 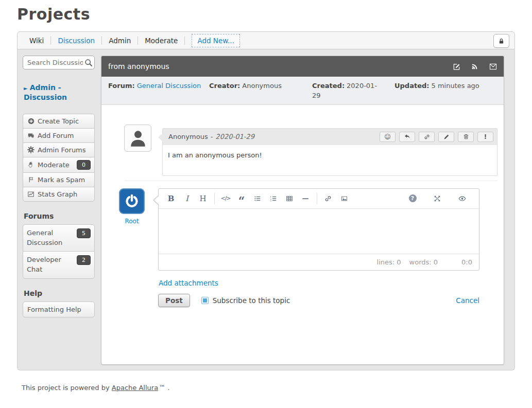 What do you see at coordinates (59, 150) in the screenshot?
I see `sidebar-item-admin-forums: Admin Forums` at bounding box center [59, 150].